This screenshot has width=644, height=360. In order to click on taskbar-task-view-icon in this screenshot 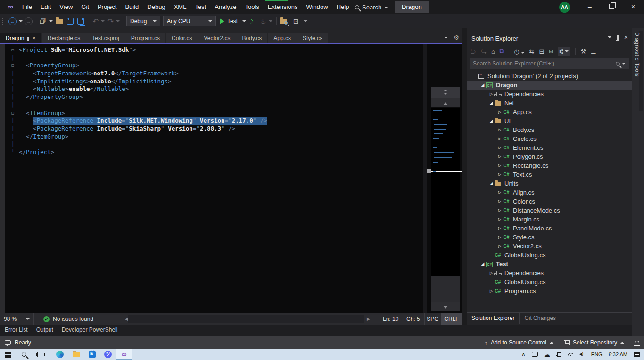, I will do `click(40, 354)`.